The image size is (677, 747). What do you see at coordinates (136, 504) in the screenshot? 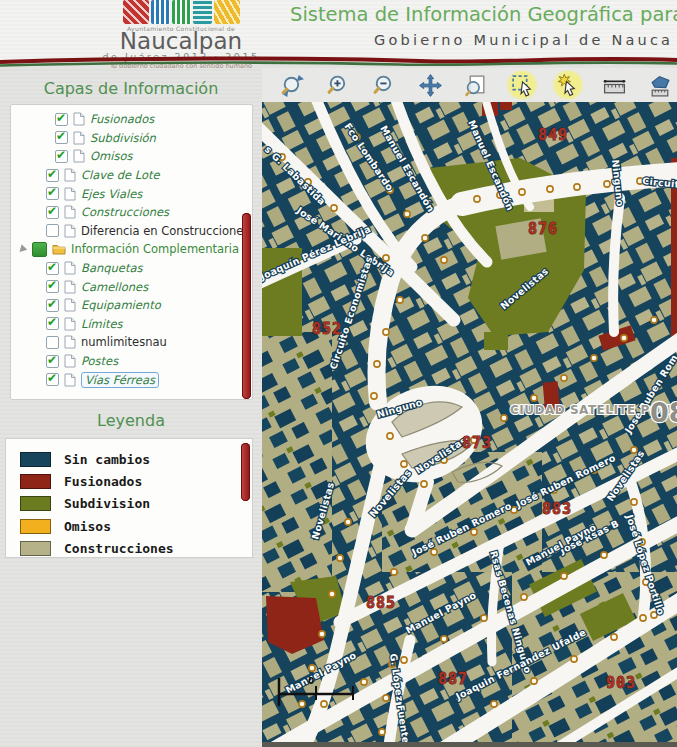
I see `legend-list: Sin cambiosFusionadosSubdivisionOmisosCo…` at bounding box center [136, 504].